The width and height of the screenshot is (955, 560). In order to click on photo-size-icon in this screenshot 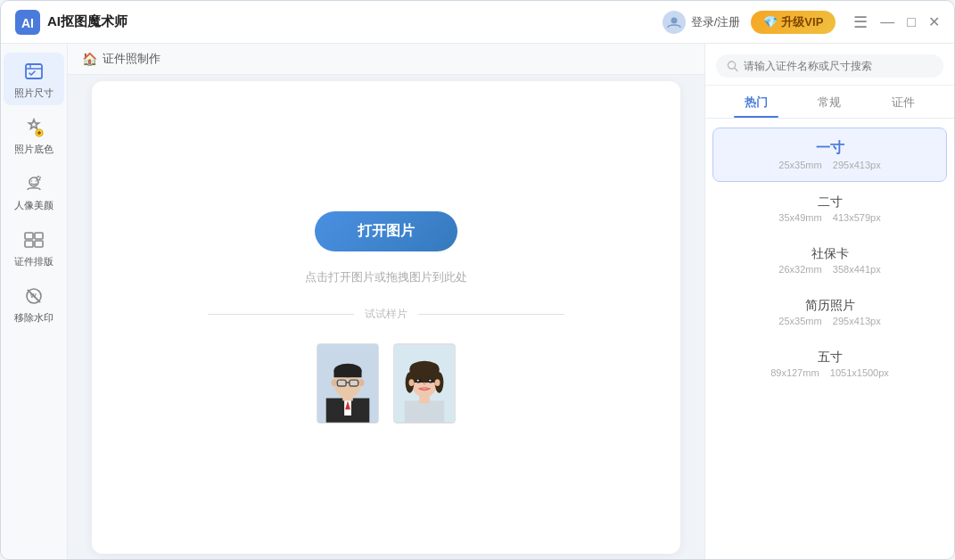, I will do `click(34, 71)`.